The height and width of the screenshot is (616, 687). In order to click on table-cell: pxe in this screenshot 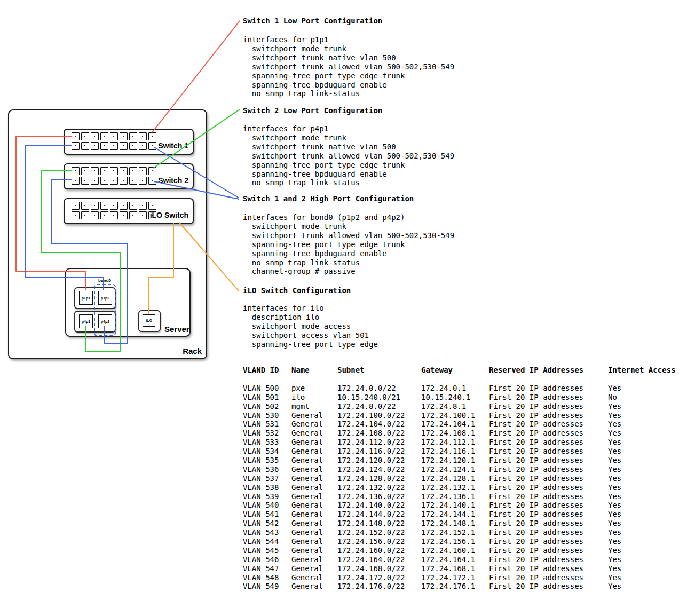, I will do `click(298, 388)`.